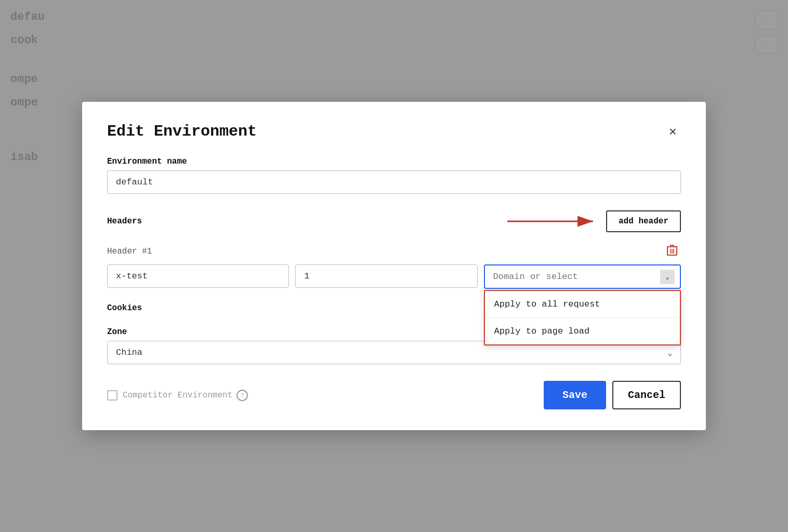  I want to click on header-1-label: Header #1, so click(129, 251).